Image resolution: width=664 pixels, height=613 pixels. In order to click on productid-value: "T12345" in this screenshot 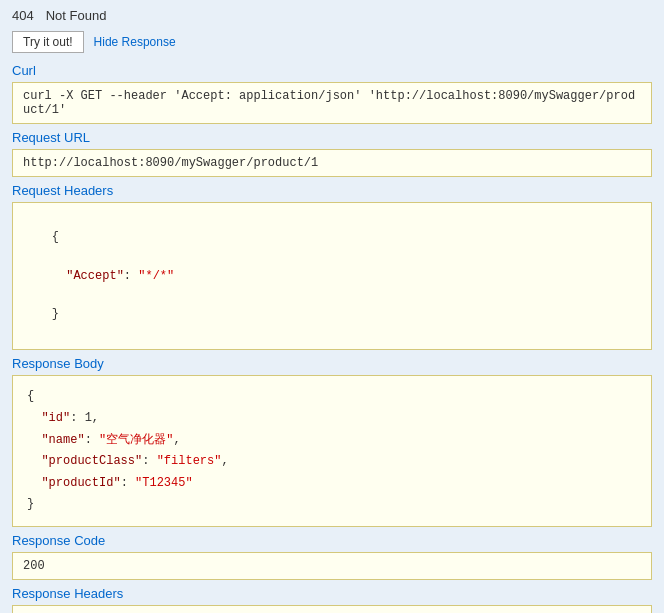, I will do `click(164, 483)`.